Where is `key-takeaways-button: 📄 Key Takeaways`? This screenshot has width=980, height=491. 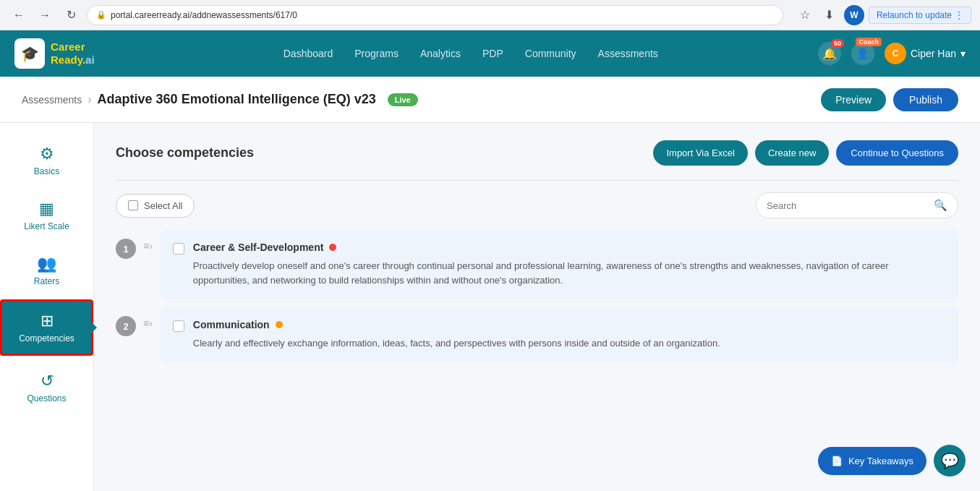
key-takeaways-button: 📄 Key Takeaways is located at coordinates (872, 461).